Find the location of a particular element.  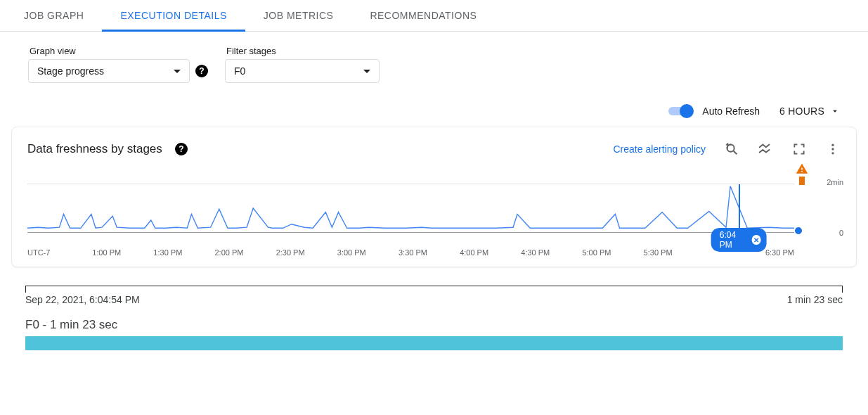

filter-stages-label: Filter stages is located at coordinates (303, 51).